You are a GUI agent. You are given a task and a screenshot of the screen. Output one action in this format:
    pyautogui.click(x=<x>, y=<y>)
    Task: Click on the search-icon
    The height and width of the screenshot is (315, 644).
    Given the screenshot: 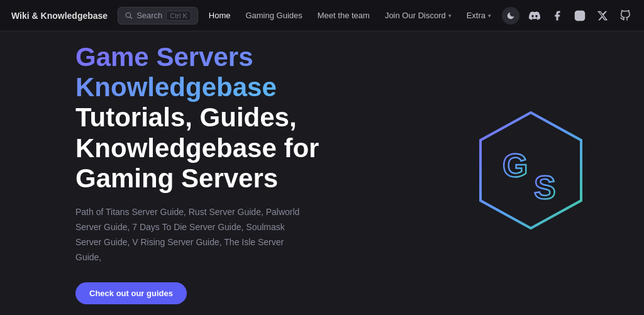 What is the action you would take?
    pyautogui.click(x=128, y=15)
    